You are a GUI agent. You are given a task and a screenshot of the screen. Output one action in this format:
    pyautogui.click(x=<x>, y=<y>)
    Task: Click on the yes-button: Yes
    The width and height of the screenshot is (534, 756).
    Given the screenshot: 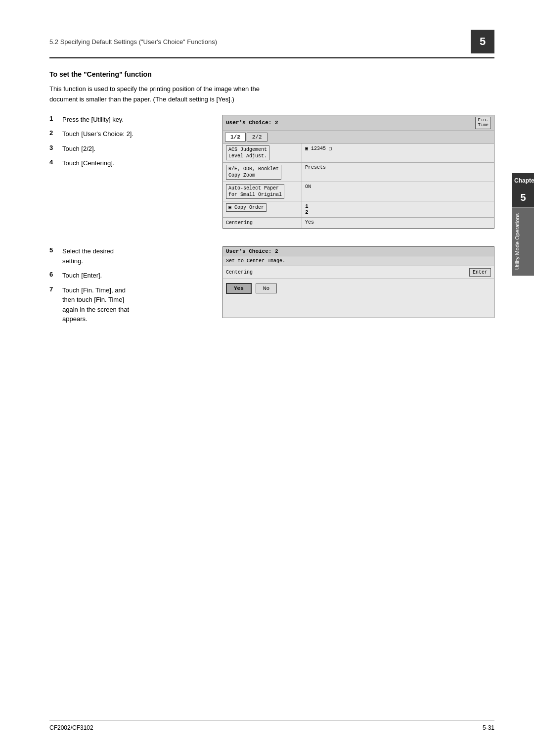 What is the action you would take?
    pyautogui.click(x=239, y=288)
    